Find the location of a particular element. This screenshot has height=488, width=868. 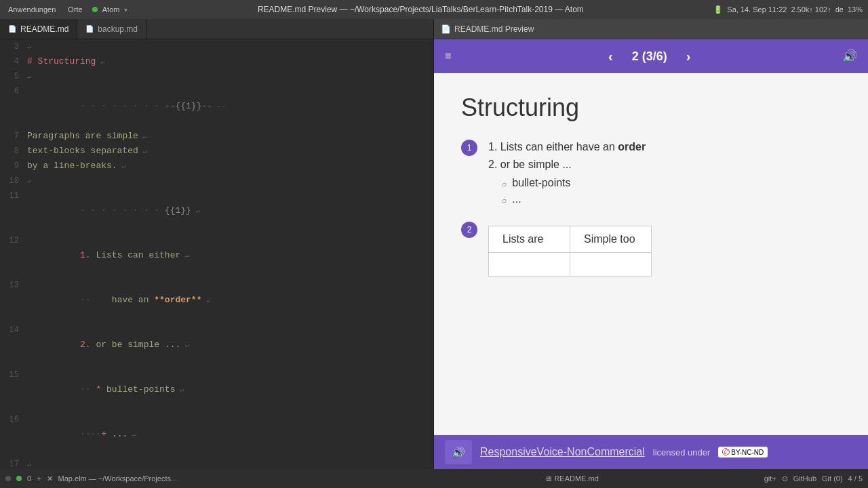

slide-section-1: 1 1. Lists can either have an order 2. o… is located at coordinates (651, 174).